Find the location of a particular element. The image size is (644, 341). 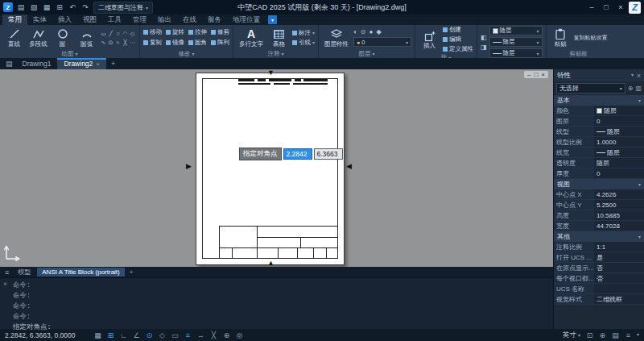

command-line-panel: × 命令: 命令: 命令: 命令: 指定对角点: is located at coordinates (277, 303).